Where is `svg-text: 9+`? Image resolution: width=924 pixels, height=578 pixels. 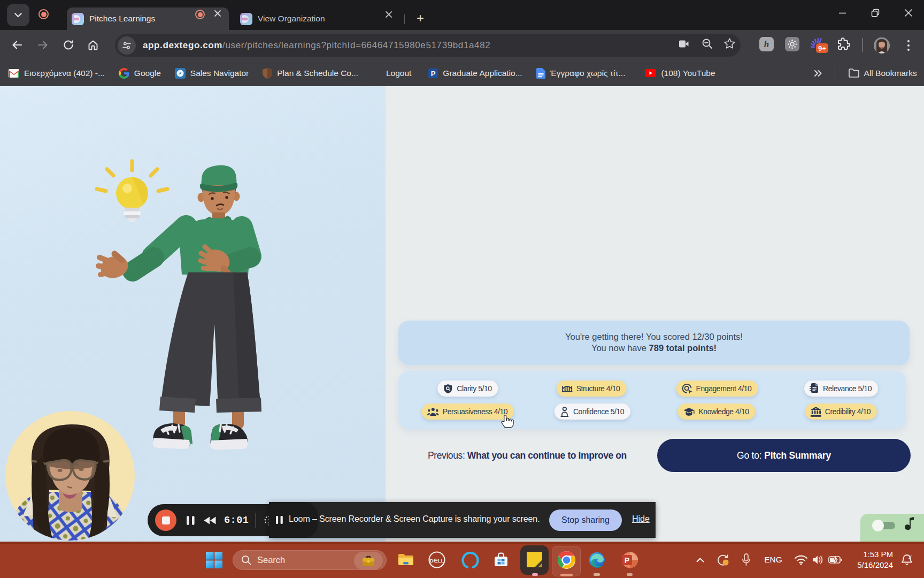
svg-text: 9+ is located at coordinates (822, 48).